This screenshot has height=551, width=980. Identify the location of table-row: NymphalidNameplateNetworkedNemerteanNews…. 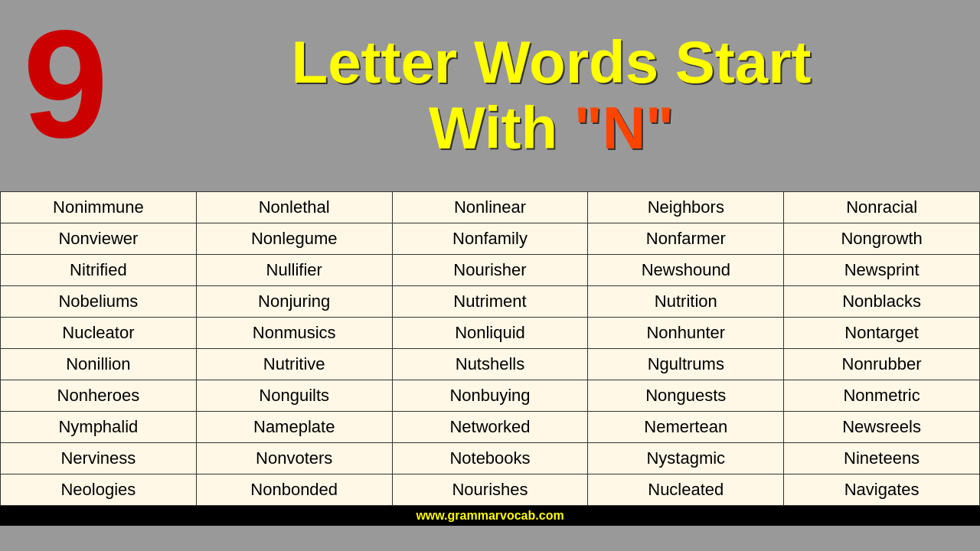
(490, 427).